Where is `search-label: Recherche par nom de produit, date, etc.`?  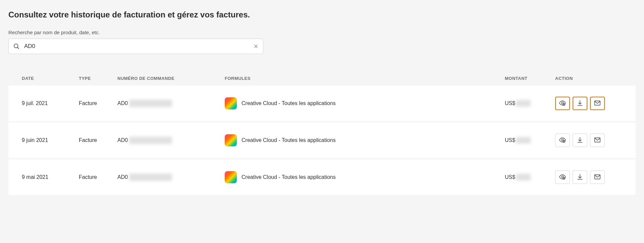 search-label: Recherche par nom de produit, date, etc. is located at coordinates (322, 32).